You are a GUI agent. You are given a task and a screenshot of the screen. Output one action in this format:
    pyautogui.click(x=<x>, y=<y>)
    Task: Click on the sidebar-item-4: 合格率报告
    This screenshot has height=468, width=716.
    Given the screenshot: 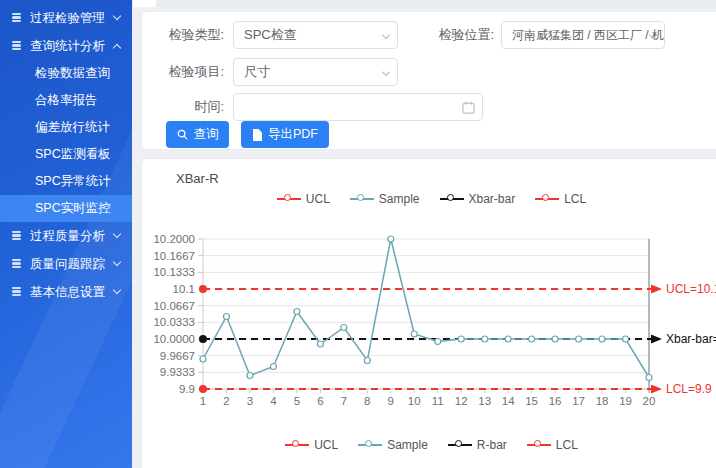 What is the action you would take?
    pyautogui.click(x=66, y=100)
    